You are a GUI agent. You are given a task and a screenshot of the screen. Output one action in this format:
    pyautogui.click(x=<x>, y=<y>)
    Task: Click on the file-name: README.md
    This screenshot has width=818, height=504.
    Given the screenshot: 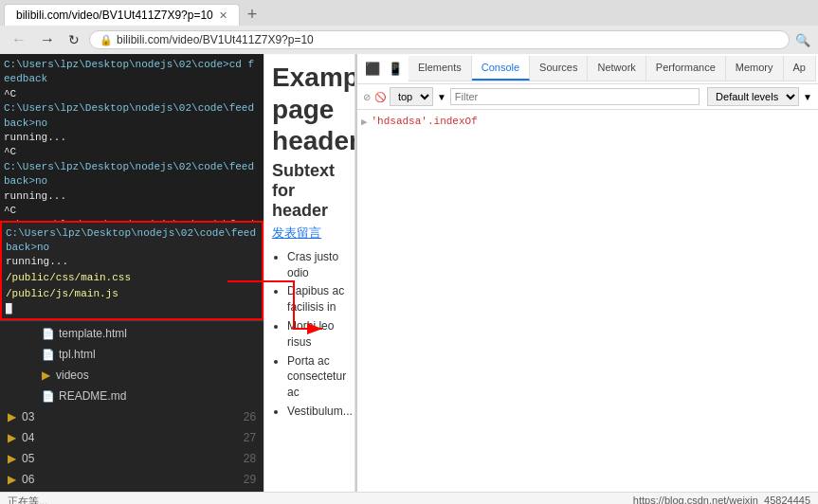 What is the action you would take?
    pyautogui.click(x=93, y=396)
    